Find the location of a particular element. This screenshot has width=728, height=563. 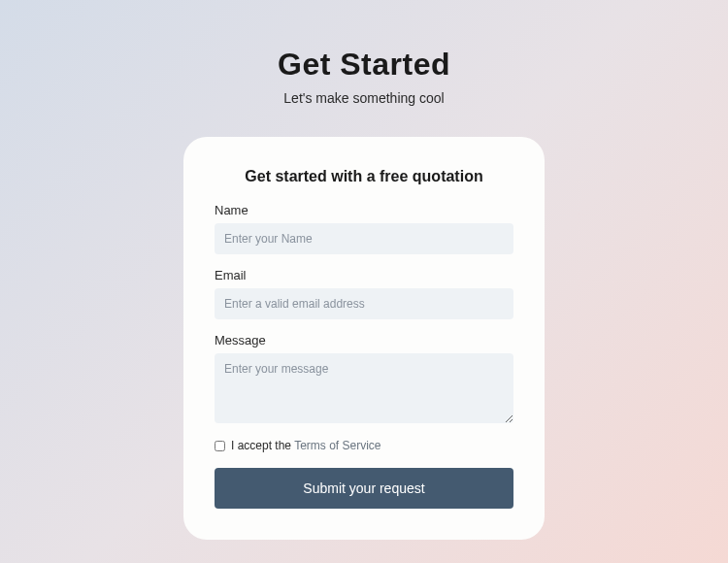

terms-checkbox is located at coordinates (219, 447).